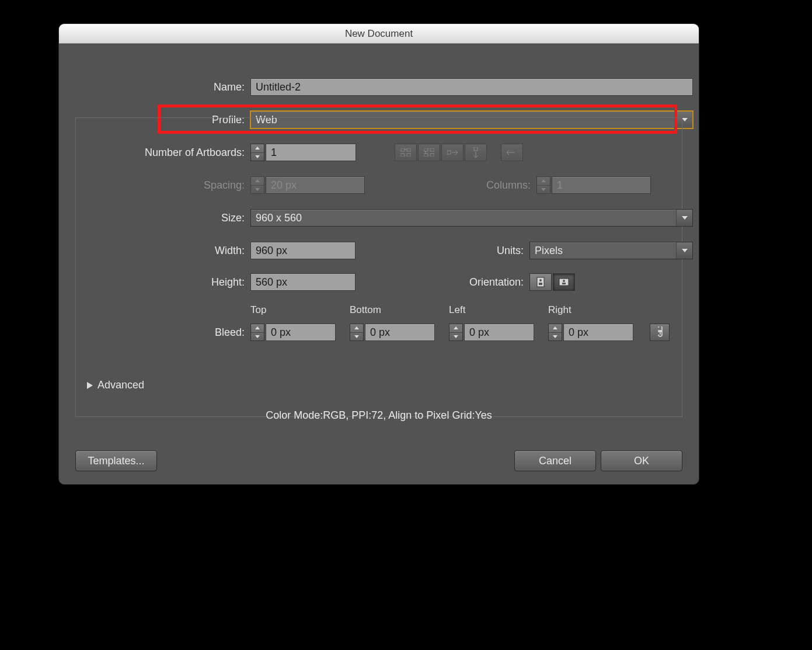 The height and width of the screenshot is (650, 812). What do you see at coordinates (257, 185) in the screenshot?
I see `spacing-stepper` at bounding box center [257, 185].